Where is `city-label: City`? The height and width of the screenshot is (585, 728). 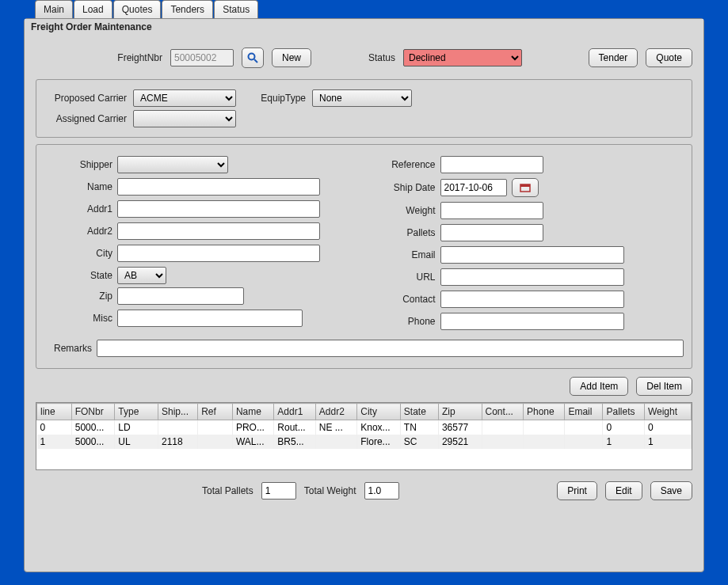 city-label: City is located at coordinates (78, 253).